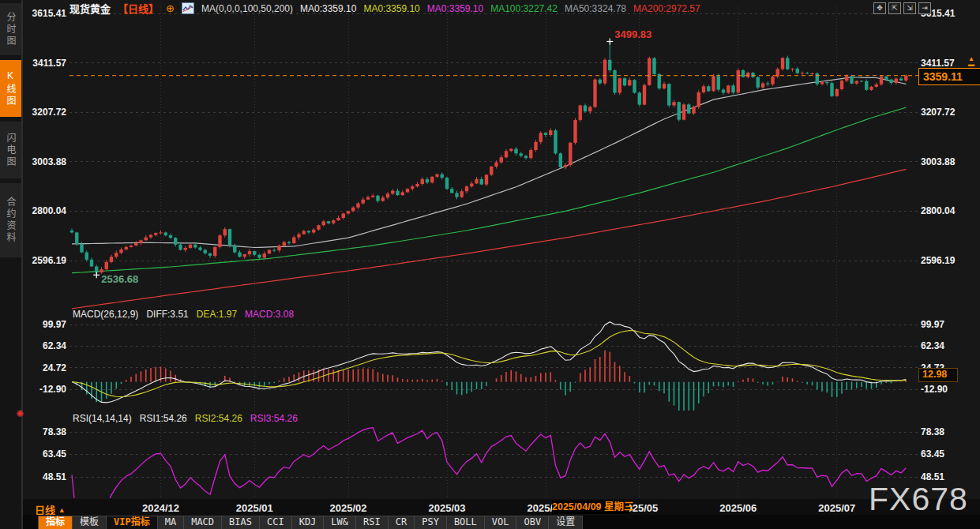 The height and width of the screenshot is (529, 980). What do you see at coordinates (895, 8) in the screenshot?
I see `scale-left-axis-icon: ⇱` at bounding box center [895, 8].